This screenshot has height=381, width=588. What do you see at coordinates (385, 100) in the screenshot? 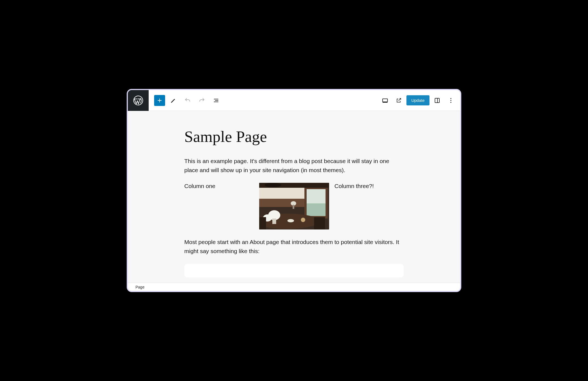
I see `desktop-icon` at bounding box center [385, 100].